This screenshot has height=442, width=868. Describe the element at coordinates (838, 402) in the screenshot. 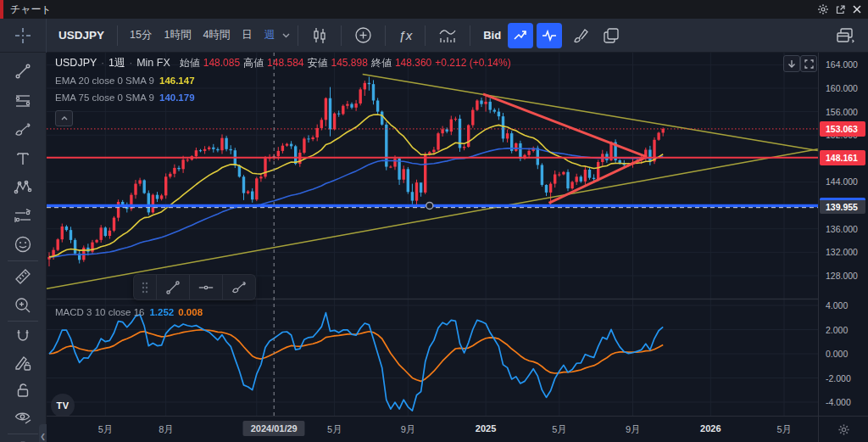

I see `macd-tick: -4.000` at that location.